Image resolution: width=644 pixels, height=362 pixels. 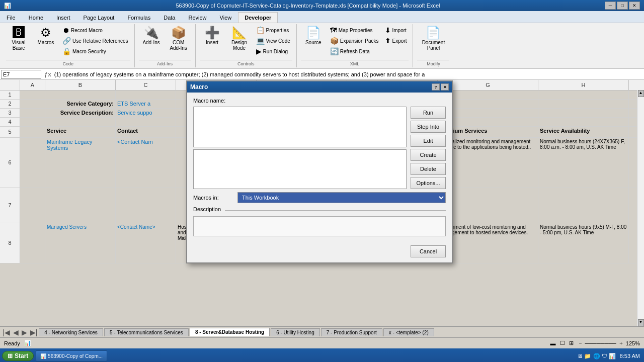 I want to click on cell-h6: Normal business hours (24X7X365) F, 8:00…, so click(x=584, y=163).